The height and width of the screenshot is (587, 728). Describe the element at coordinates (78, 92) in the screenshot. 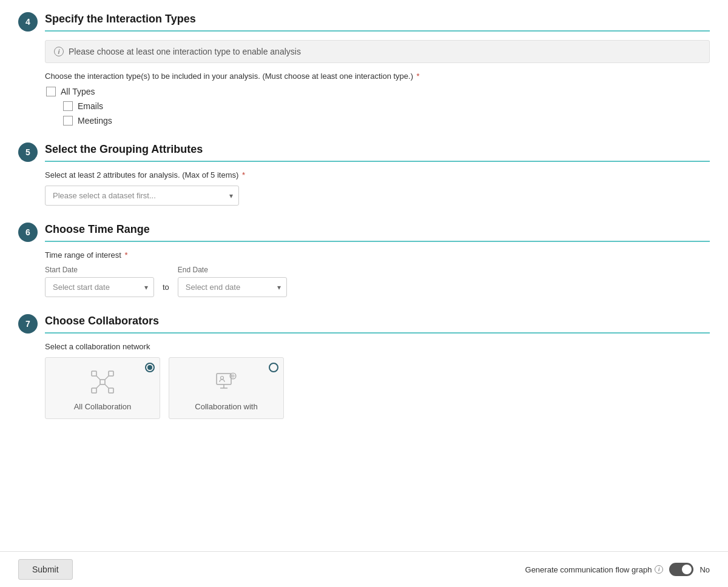

I see `all-types-label: All Types` at that location.